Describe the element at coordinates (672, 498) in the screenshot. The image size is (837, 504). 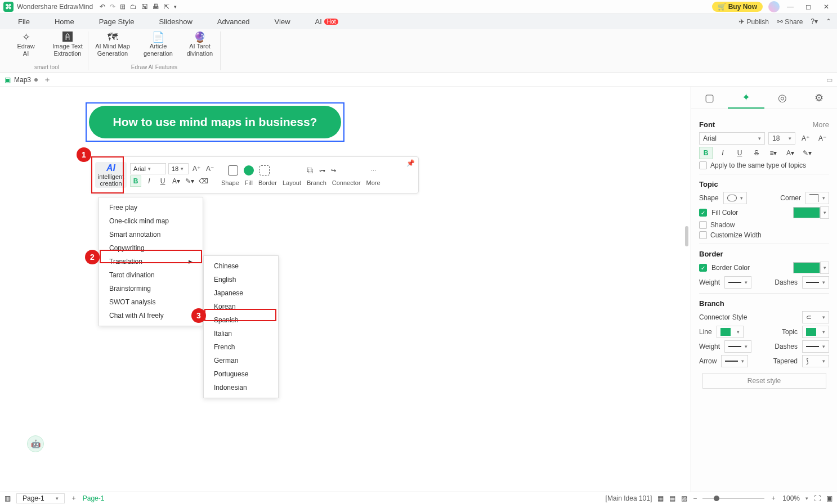
I see `view-list-icon: ▤` at that location.